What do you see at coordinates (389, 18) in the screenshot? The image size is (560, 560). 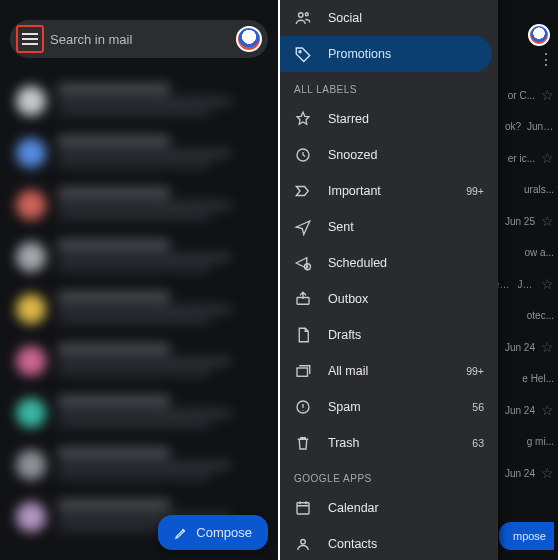 I see `drawer-item-social: Social` at bounding box center [389, 18].